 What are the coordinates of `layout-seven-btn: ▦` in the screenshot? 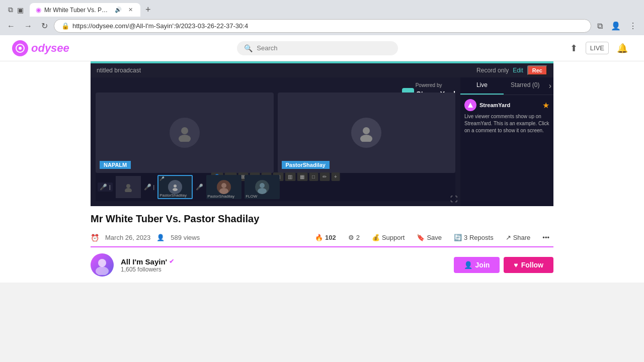 It's located at (302, 177).